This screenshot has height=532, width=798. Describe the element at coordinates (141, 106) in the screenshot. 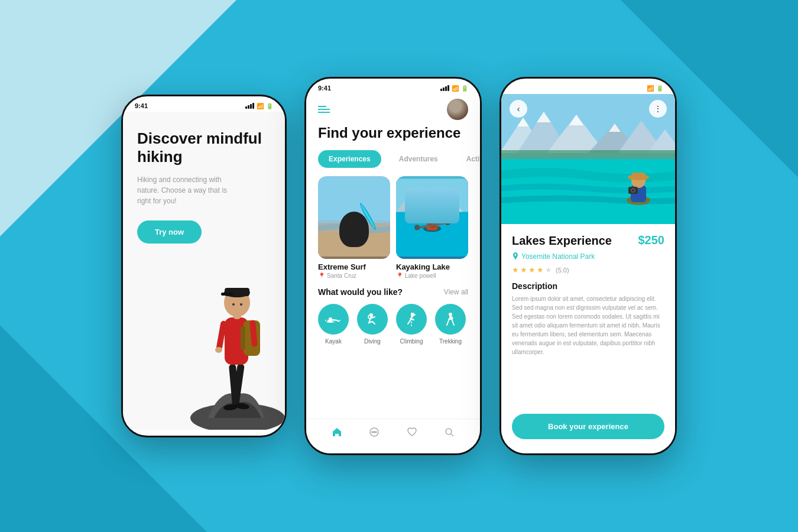

I see `phone1-time: 9:41` at that location.